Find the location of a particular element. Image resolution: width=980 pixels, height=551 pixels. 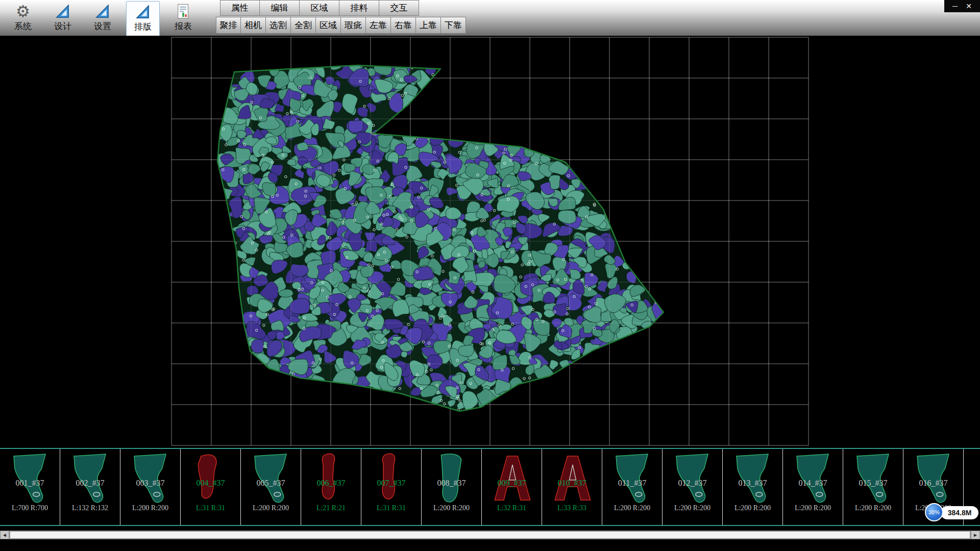

piece-thumb-013: 013_#37L:200 R:200 is located at coordinates (753, 487).